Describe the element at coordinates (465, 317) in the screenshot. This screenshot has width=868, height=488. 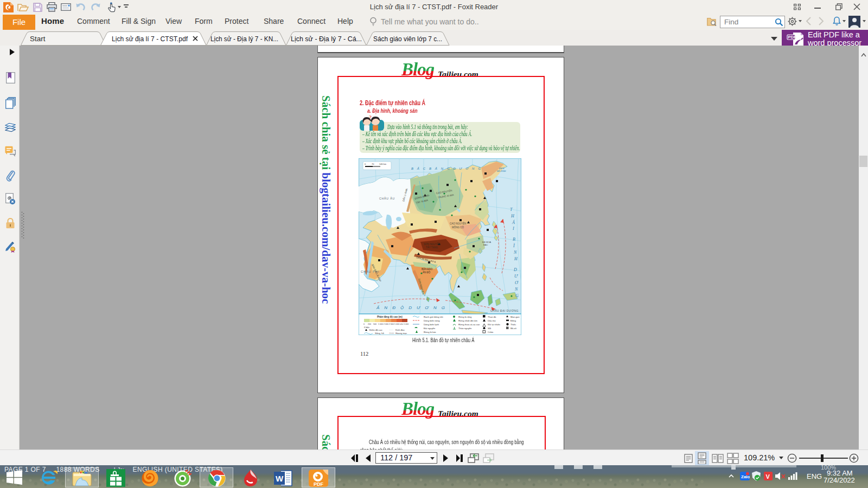
I see `svg-text: Rừng lá rộng` at that location.